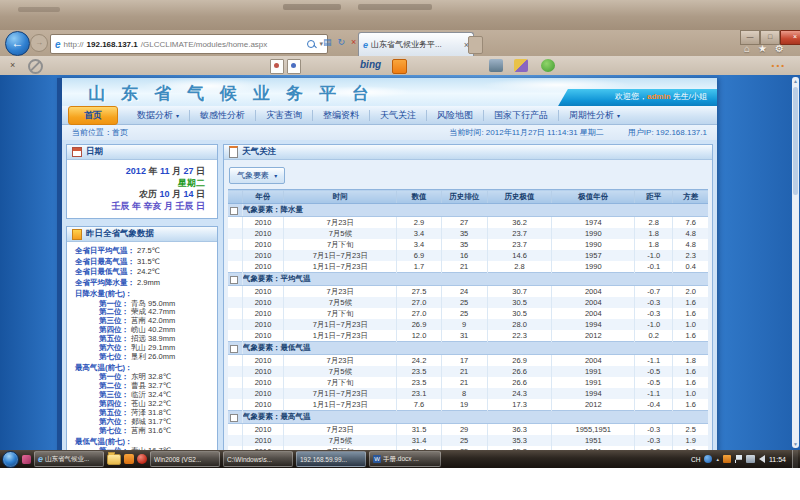  Describe the element at coordinates (780, 48) in the screenshot. I see `settings-gear-icon: ⚙` at that location.